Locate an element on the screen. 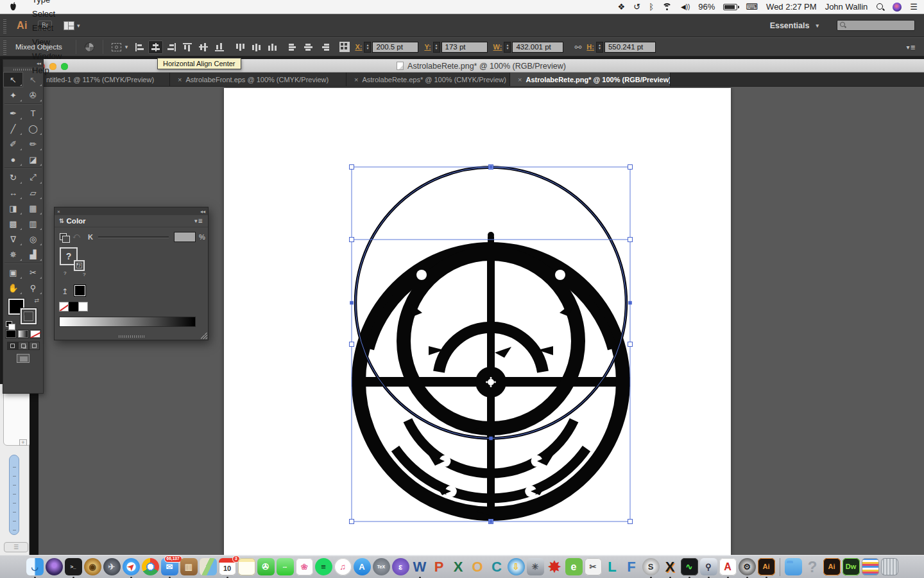 The width and height of the screenshot is (924, 578). color-button is located at coordinates (11, 334).